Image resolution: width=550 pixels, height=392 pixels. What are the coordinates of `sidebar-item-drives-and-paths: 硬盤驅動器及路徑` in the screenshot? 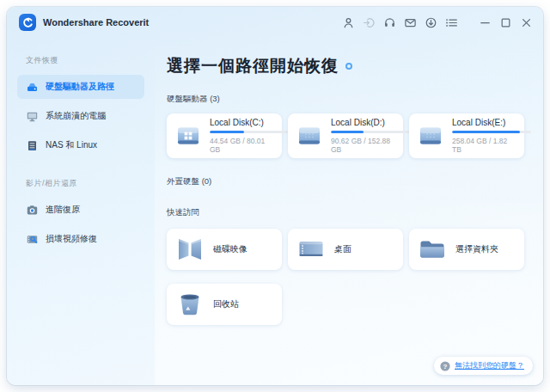 It's located at (81, 87).